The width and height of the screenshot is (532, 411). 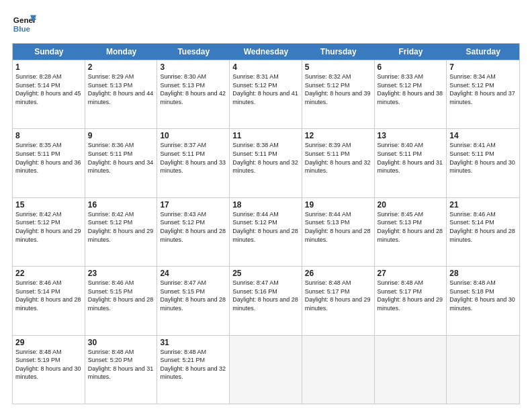 I want to click on calendar-day-cell: 5 Sunrise: 8:32 AMSunset: 5:12 PMDayligh…, so click(x=339, y=94).